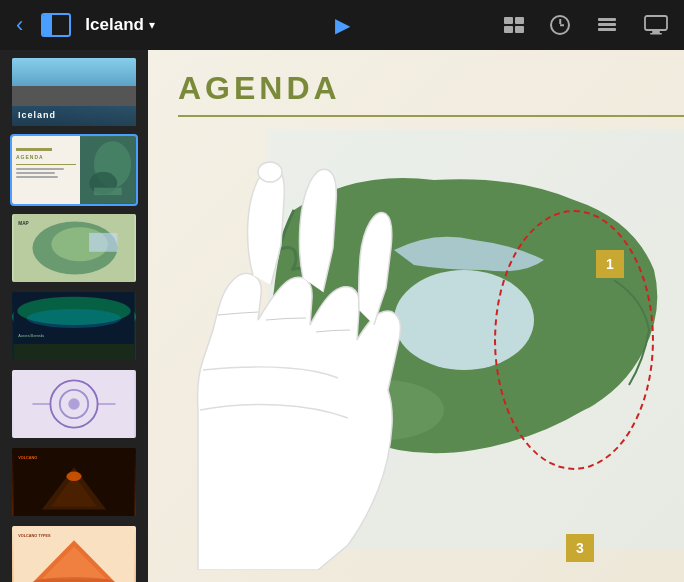 The width and height of the screenshot is (684, 582). What do you see at coordinates (586, 25) in the screenshot?
I see `top-bar-right` at bounding box center [586, 25].